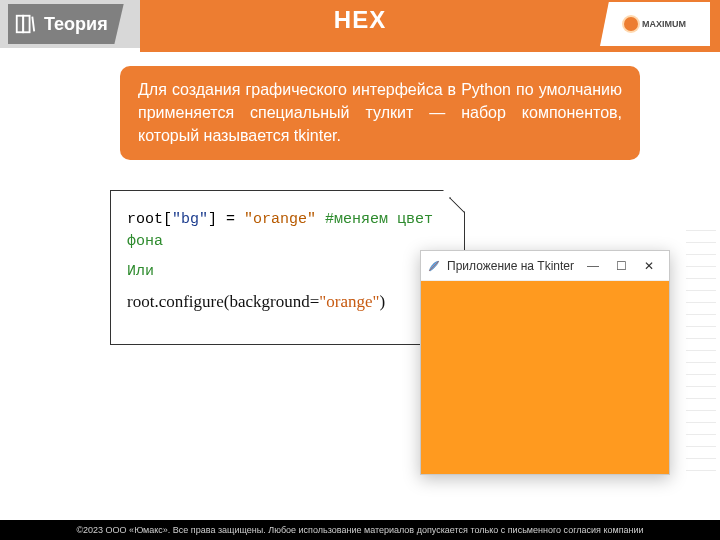 This screenshot has width=720, height=540. I want to click on brand-logo-text: MAXIMUM, so click(664, 24).